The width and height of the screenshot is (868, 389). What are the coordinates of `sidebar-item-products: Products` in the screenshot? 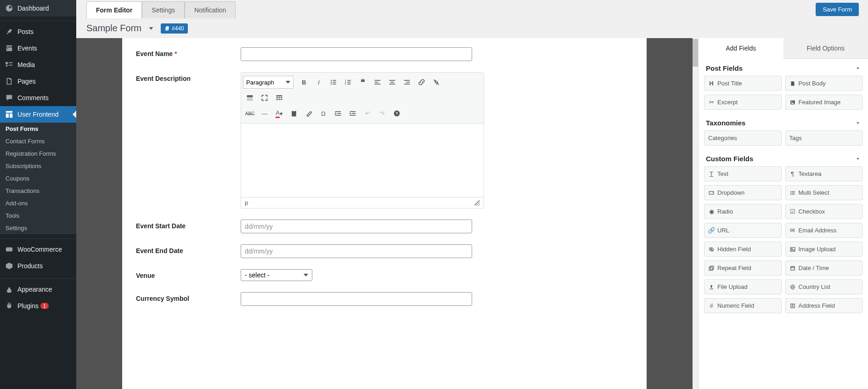 It's located at (38, 266).